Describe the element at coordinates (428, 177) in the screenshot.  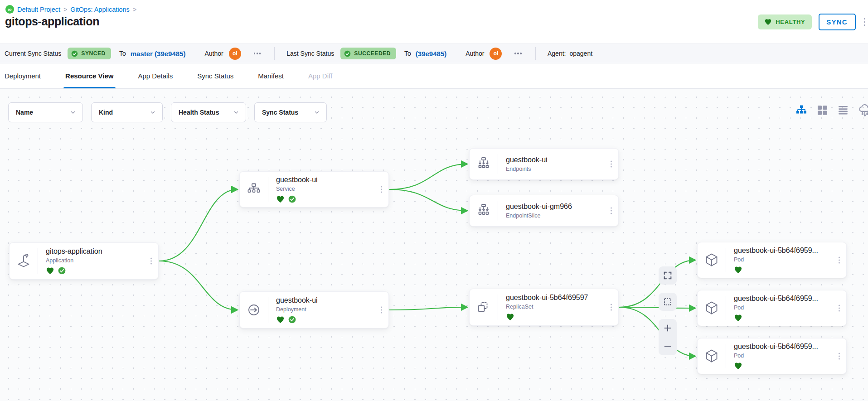
I see `edge-svc-to-ep` at that location.